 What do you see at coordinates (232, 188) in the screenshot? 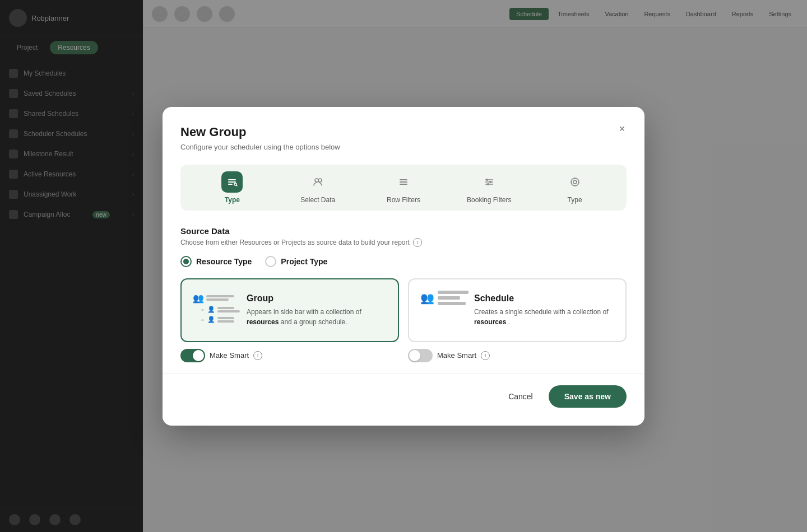
I see `step-type: Type` at bounding box center [232, 188].